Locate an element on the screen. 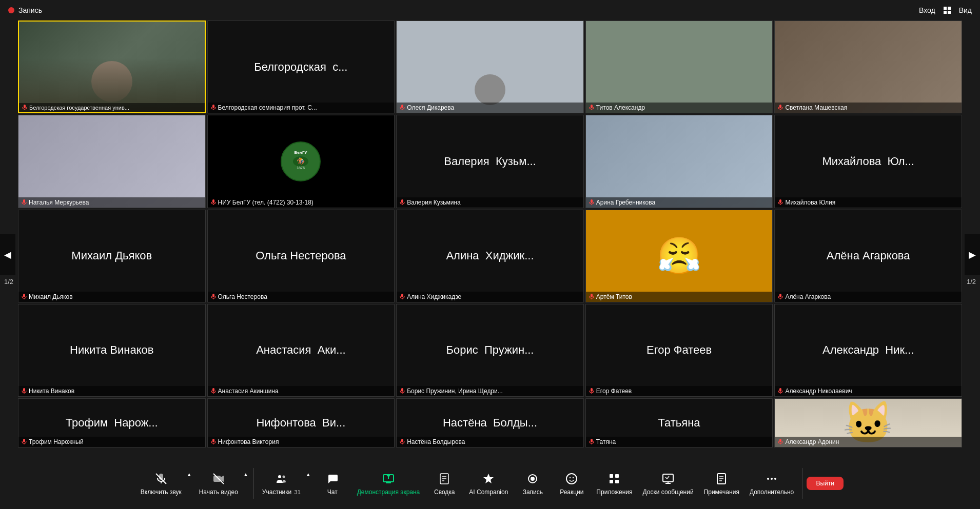  video-cell-11: Михаил Дьяков Михаил Дьяков is located at coordinates (112, 256).